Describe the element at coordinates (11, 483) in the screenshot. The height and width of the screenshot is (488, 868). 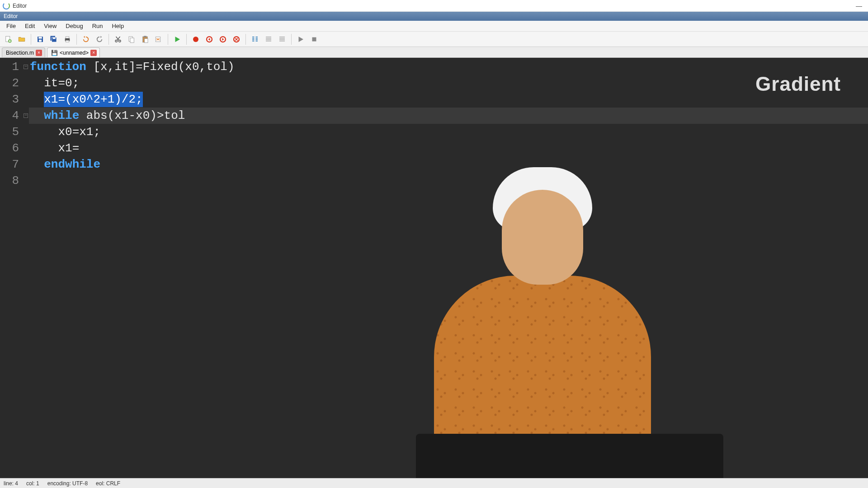
I see `status-line: line: 4` at that location.